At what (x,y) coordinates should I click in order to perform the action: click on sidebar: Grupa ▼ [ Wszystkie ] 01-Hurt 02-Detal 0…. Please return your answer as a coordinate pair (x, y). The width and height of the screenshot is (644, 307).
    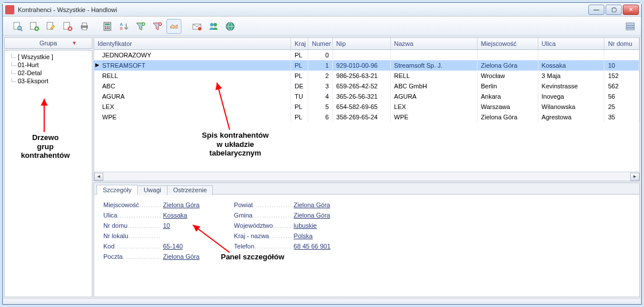
    Looking at the image, I should click on (48, 168).